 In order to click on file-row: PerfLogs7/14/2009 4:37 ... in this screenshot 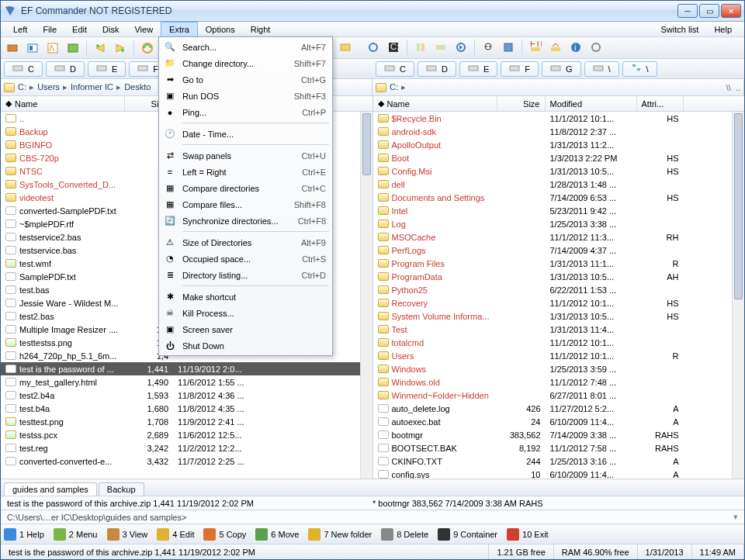, I will do `click(559, 250)`.